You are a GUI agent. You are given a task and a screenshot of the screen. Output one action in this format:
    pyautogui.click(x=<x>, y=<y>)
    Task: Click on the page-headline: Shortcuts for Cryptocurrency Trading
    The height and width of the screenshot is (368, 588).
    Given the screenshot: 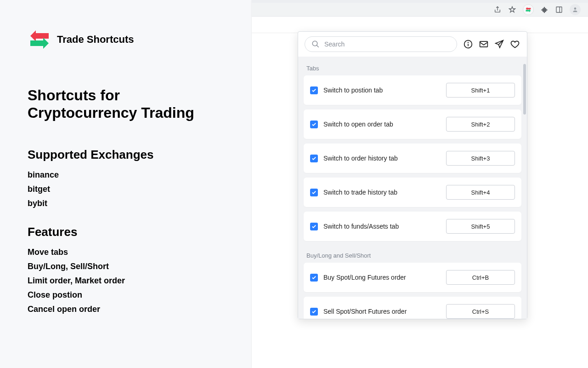 What is the action you would take?
    pyautogui.click(x=126, y=104)
    